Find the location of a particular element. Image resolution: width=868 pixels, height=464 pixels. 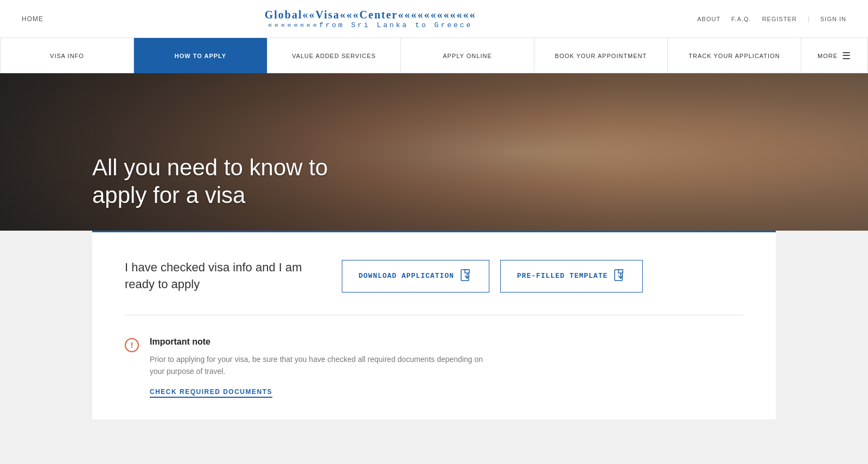

nav-book-appointment: BOOK YOUR APPOINTMENT is located at coordinates (601, 55).